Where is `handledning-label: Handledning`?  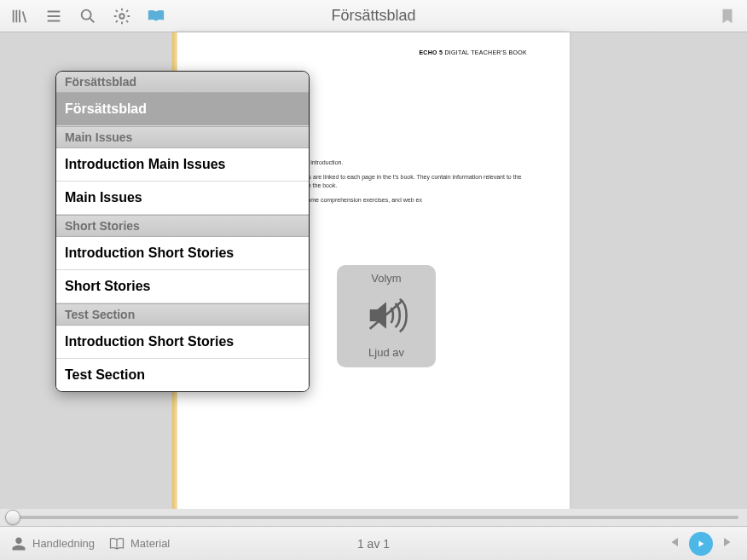
handledning-label: Handledning is located at coordinates (63, 544).